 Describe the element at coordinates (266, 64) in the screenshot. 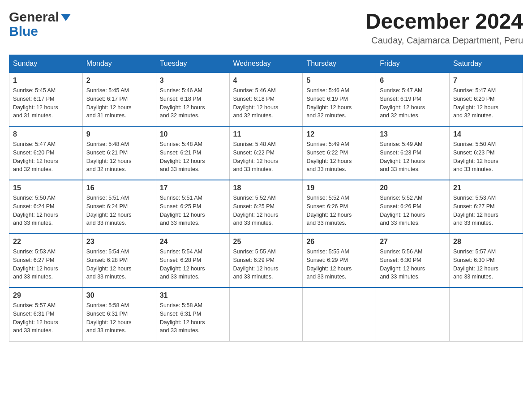

I see `col-wednesday: Wednesday` at that location.